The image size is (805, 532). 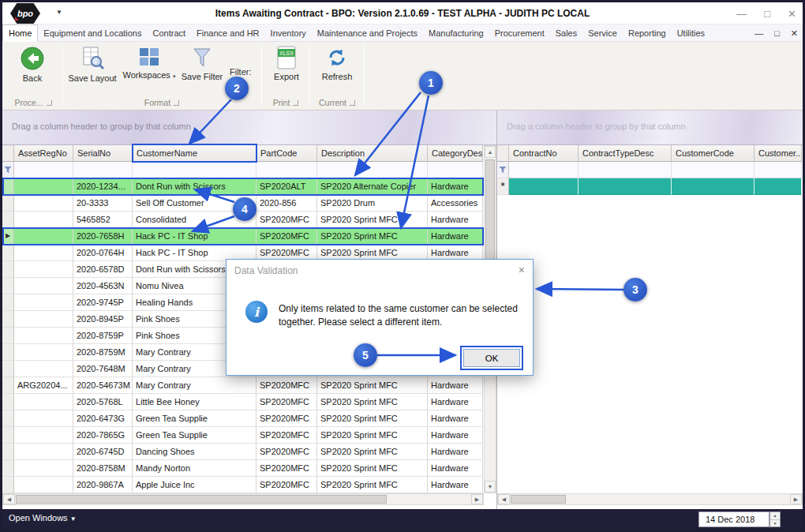 I want to click on dialog-title: Data Validation, so click(x=267, y=271).